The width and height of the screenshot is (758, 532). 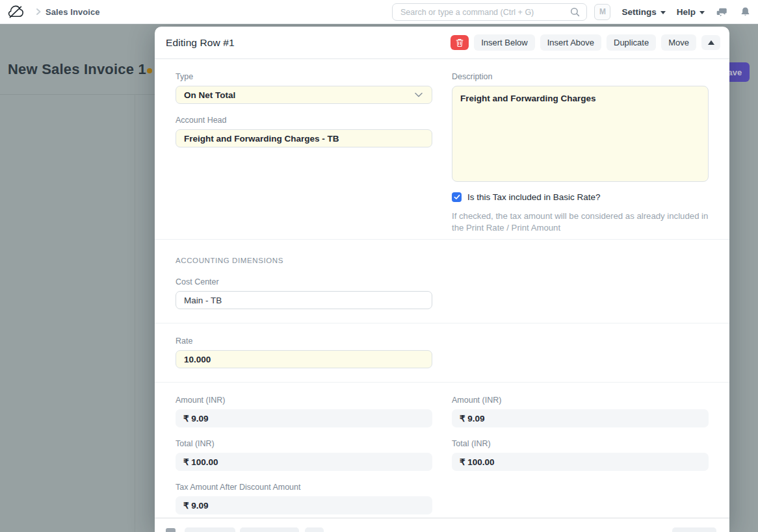 What do you see at coordinates (638, 12) in the screenshot?
I see `settings-label: Settings` at bounding box center [638, 12].